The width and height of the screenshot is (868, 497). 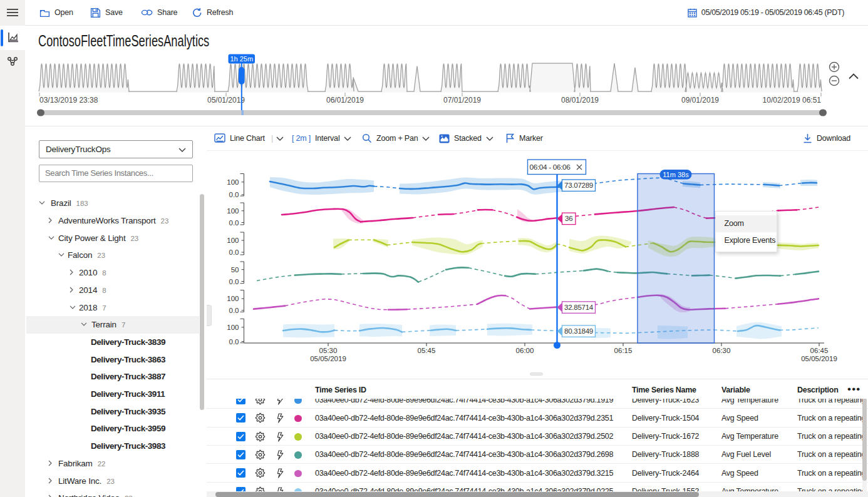 What do you see at coordinates (235, 270) in the screenshot?
I see `svg-text: 50` at bounding box center [235, 270].